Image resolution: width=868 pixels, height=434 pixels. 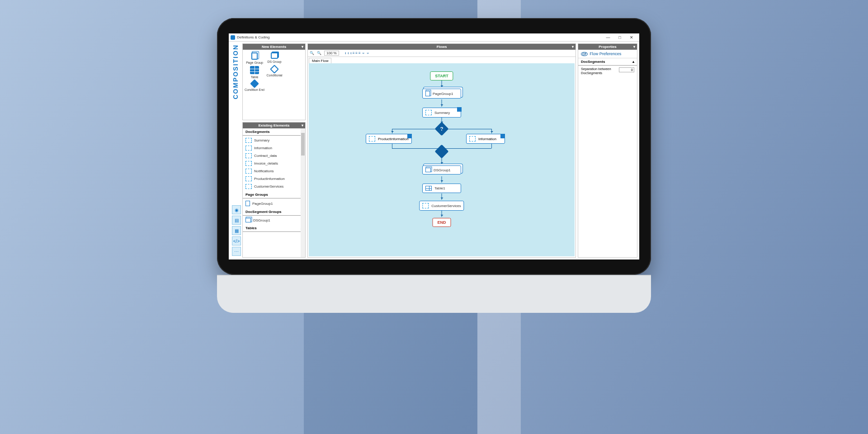 I want to click on ds-group-icon, so click(x=248, y=220).